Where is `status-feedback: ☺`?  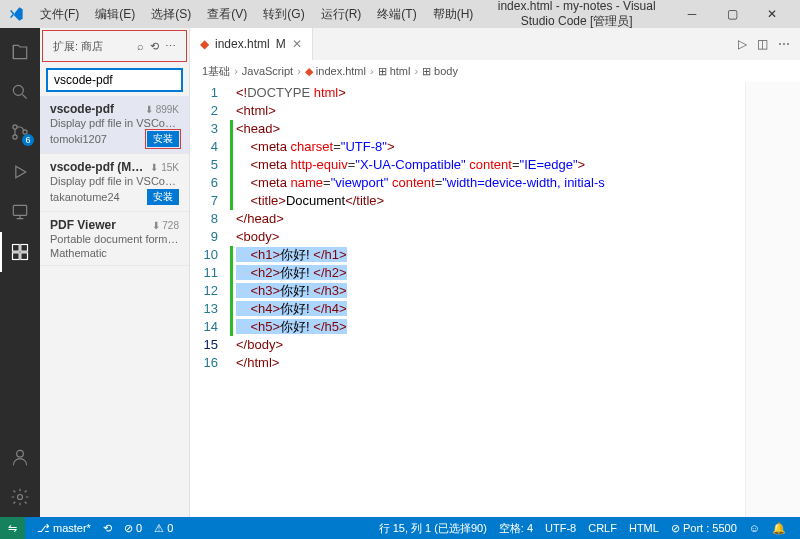
status-feedback: ☺ is located at coordinates (754, 528).